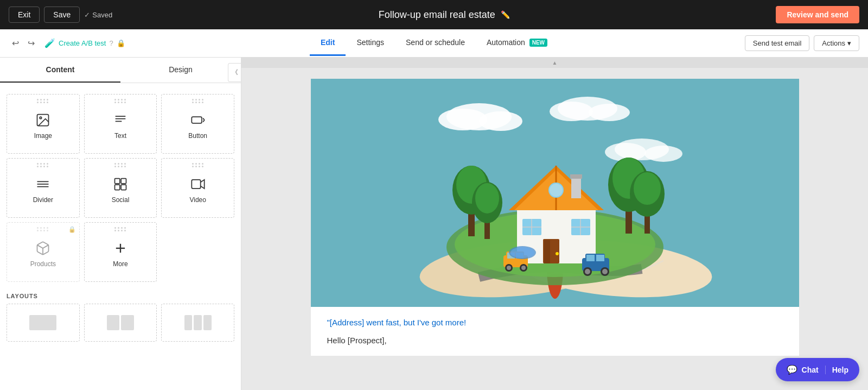 Image resolution: width=868 pixels, height=390 pixels. Describe the element at coordinates (62, 15) in the screenshot. I see `save-button: Save` at that location.